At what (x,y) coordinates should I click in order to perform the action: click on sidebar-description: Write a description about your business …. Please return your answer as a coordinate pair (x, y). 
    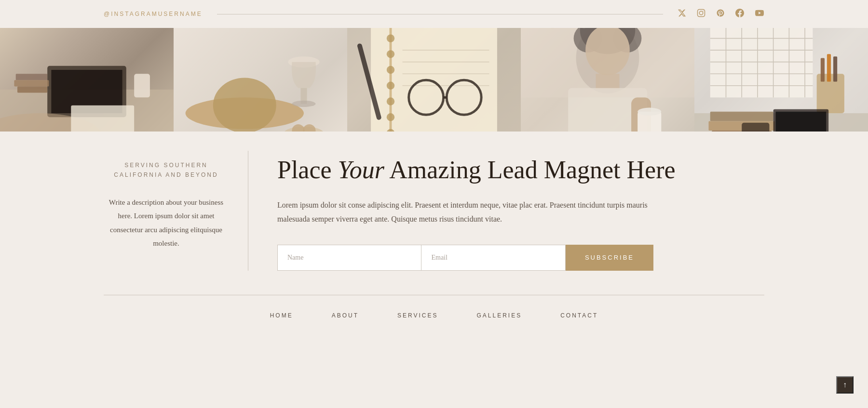
    Looking at the image, I should click on (166, 223).